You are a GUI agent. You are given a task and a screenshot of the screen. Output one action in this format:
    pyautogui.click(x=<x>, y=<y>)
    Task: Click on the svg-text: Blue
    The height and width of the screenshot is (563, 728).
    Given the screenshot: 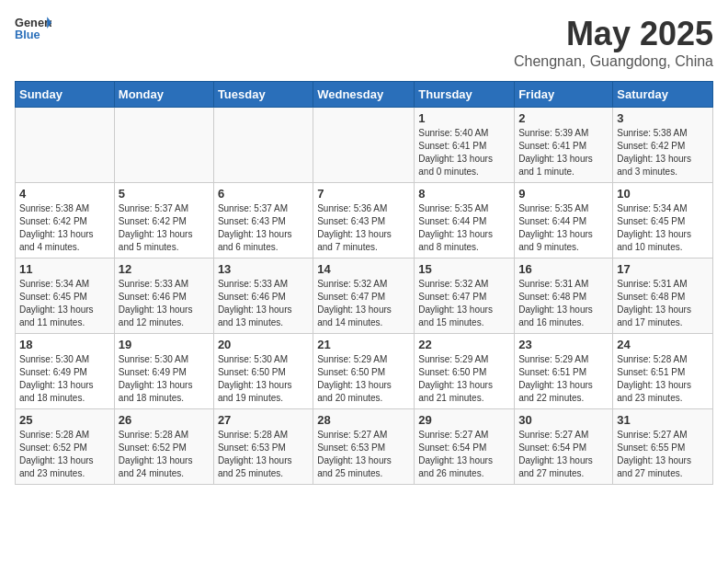 What is the action you would take?
    pyautogui.click(x=28, y=35)
    